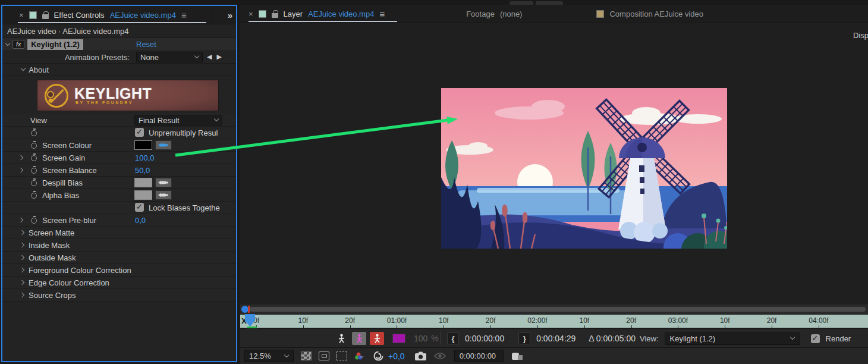  What do you see at coordinates (119, 70) in the screenshot?
I see `about-row: About` at bounding box center [119, 70].